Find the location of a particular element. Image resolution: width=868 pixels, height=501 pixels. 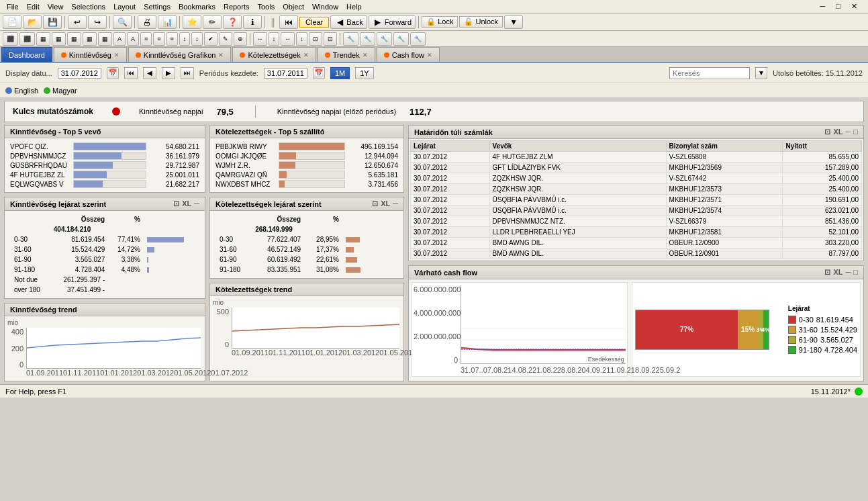

menu-bookmarks: Bookmarks is located at coordinates (197, 7).